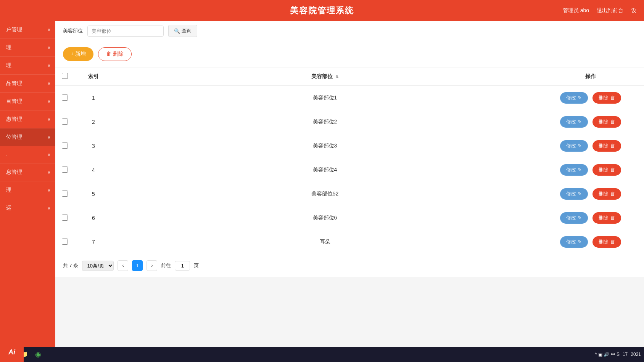 The height and width of the screenshot is (362, 644). I want to click on pagination: 共 7 条 10条/页 20条/页 50条/页 ‹ 1 › 前往 页, so click(349, 266).